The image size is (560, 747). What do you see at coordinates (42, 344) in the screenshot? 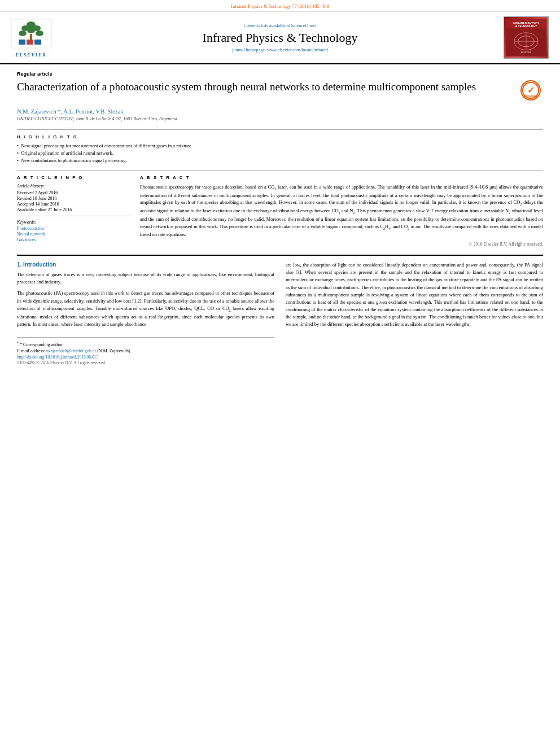
I see `corresponding-label: * Corresponding author.` at bounding box center [42, 344].